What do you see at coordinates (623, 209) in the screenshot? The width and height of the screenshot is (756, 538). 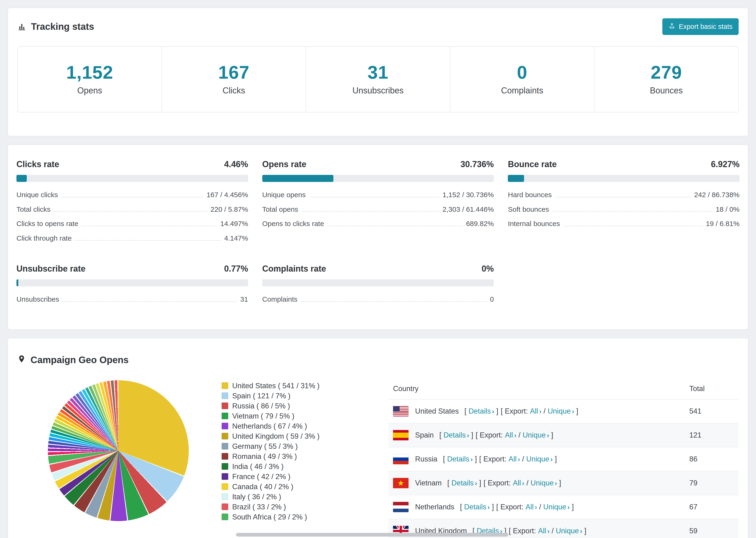 I see `metric-row: Soft bounces 18 / 0%` at bounding box center [623, 209].